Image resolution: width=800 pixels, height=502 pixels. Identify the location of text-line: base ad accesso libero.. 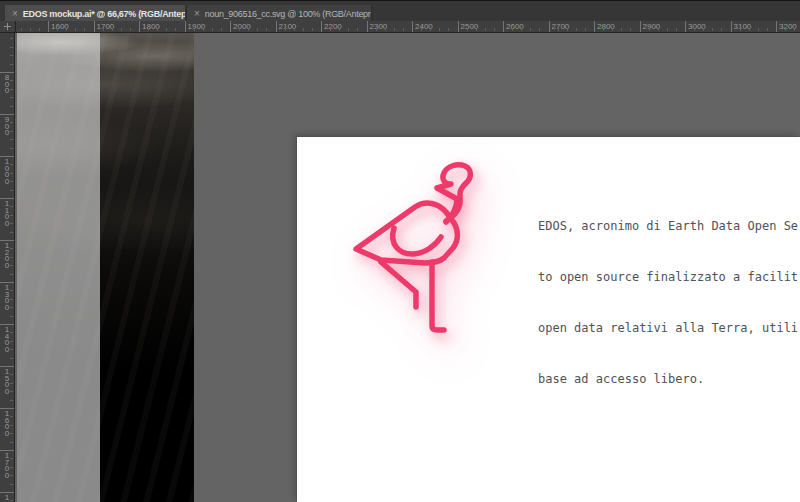
(668, 380).